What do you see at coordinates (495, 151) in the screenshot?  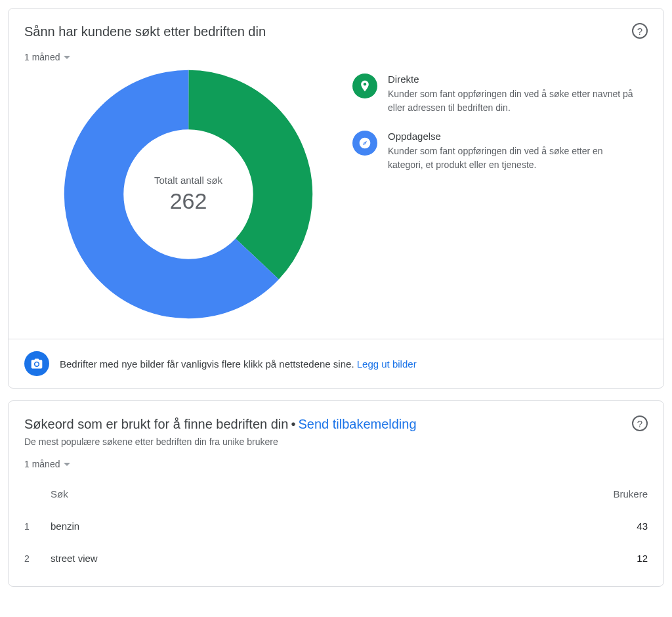 I see `legend-item-discovery: Oppdagelse Kunder som fant oppføringen d…` at bounding box center [495, 151].